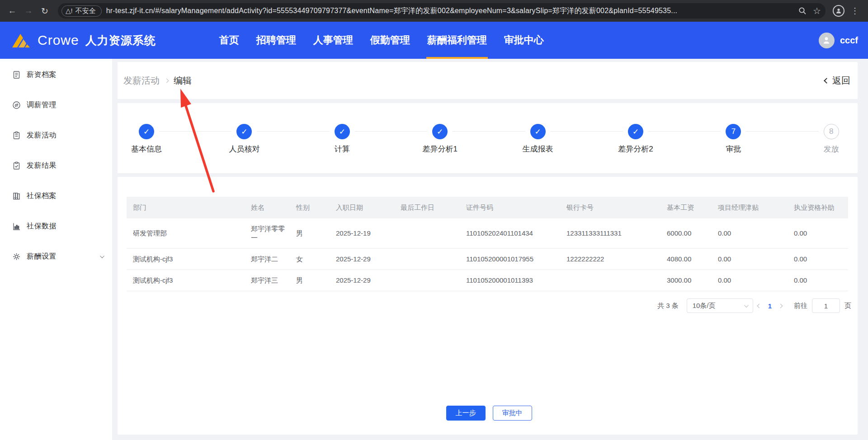  I want to click on bookmark-star-icon: ☆, so click(817, 11).